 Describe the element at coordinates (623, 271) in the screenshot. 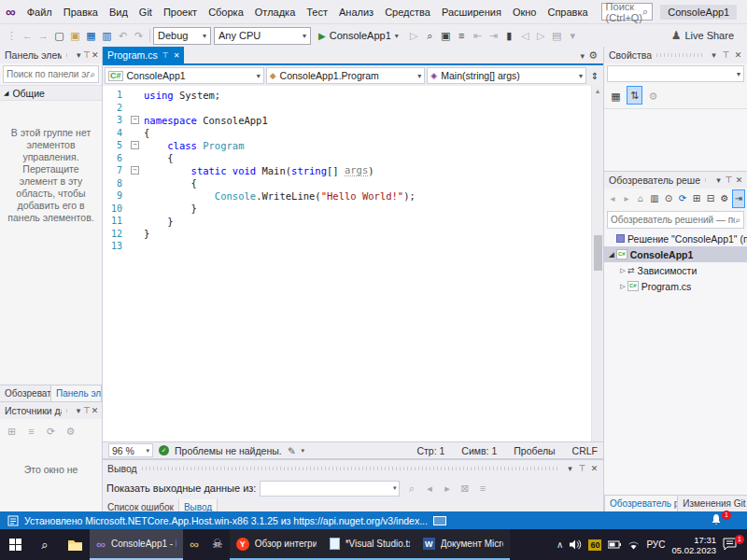

I see `collapsed-icon: ▷` at that location.